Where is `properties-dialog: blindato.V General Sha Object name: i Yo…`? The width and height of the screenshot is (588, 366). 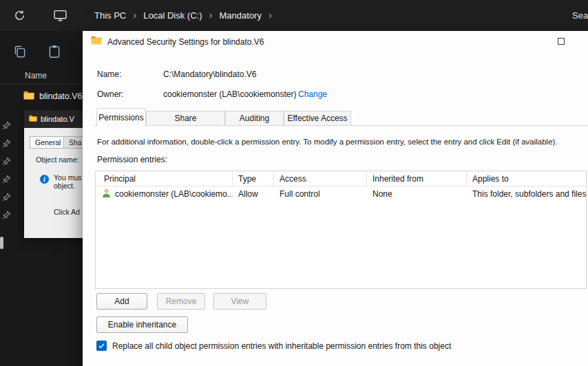 properties-dialog: blindato.V General Sha Object name: i Yo… is located at coordinates (54, 174).